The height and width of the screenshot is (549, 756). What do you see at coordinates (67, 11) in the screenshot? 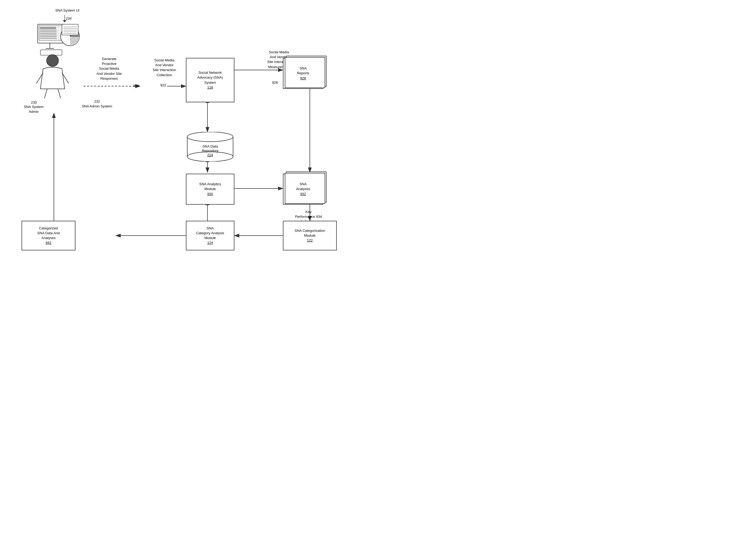
I see `sna-system-ui-label: SNA System UI` at bounding box center [67, 11].